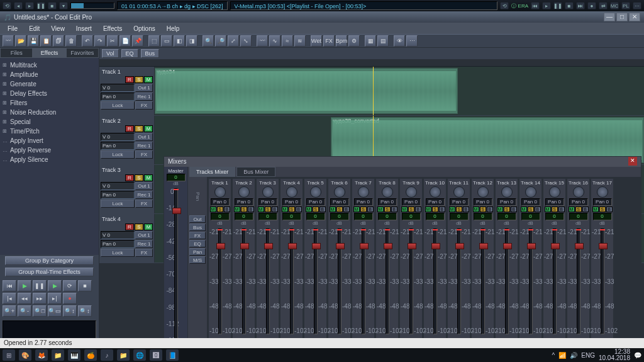 The image size is (644, 362). What do you see at coordinates (208, 41) in the screenshot?
I see `toolbar-button: 🔍` at bounding box center [208, 41].